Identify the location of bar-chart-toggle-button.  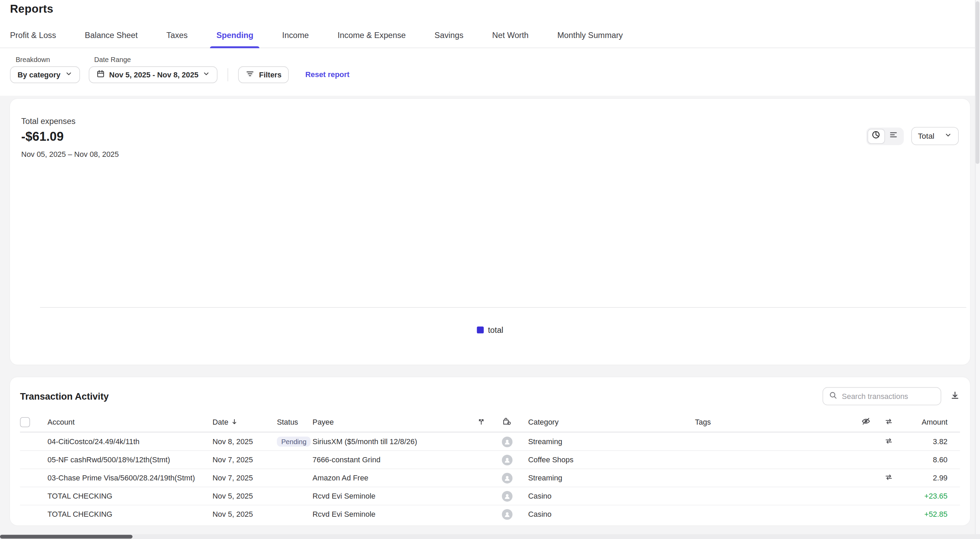
(894, 136).